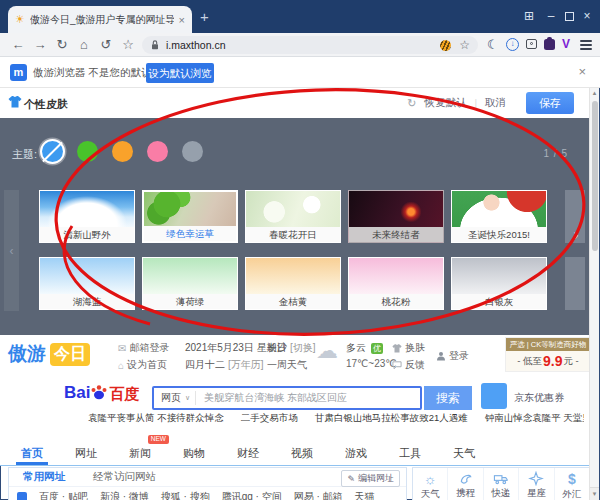  Describe the element at coordinates (392, 418) in the screenshot. I see `hot-link: 甘肃白银山地马拉松事故致21人遇难` at that location.